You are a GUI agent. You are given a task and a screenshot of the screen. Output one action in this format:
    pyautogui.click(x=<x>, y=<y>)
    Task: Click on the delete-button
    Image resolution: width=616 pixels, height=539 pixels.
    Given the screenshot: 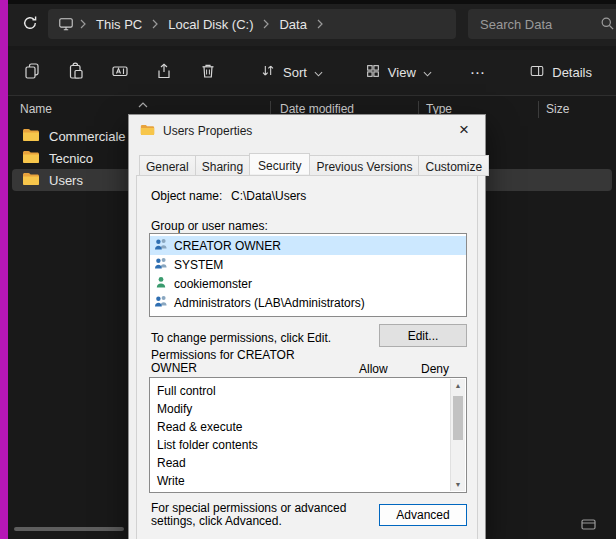 What is the action you would take?
    pyautogui.click(x=208, y=73)
    